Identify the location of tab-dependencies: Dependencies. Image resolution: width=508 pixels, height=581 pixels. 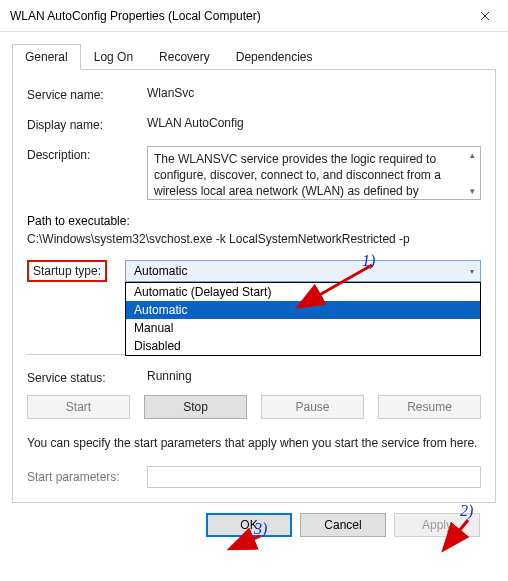
(274, 56).